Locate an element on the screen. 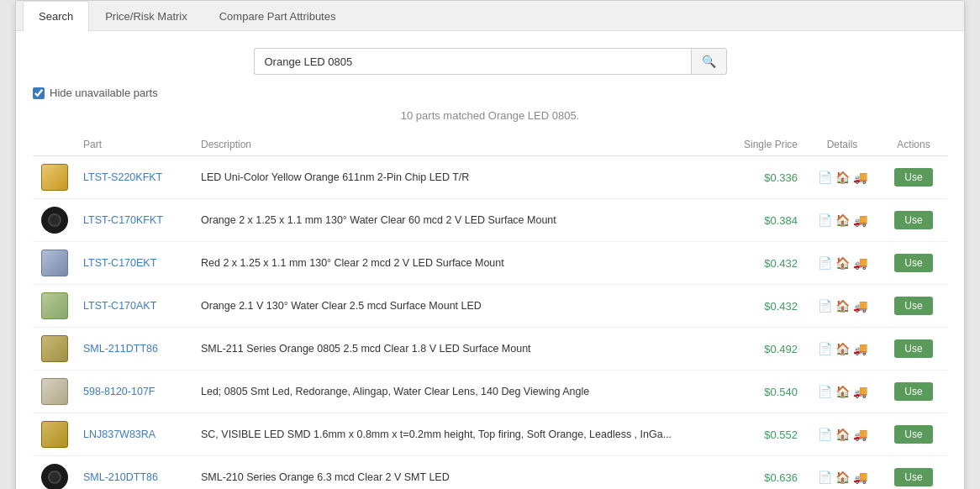 Image resolution: width=980 pixels, height=489 pixels. hide-unavailable-row: Hide unavailable parts is located at coordinates (490, 92).